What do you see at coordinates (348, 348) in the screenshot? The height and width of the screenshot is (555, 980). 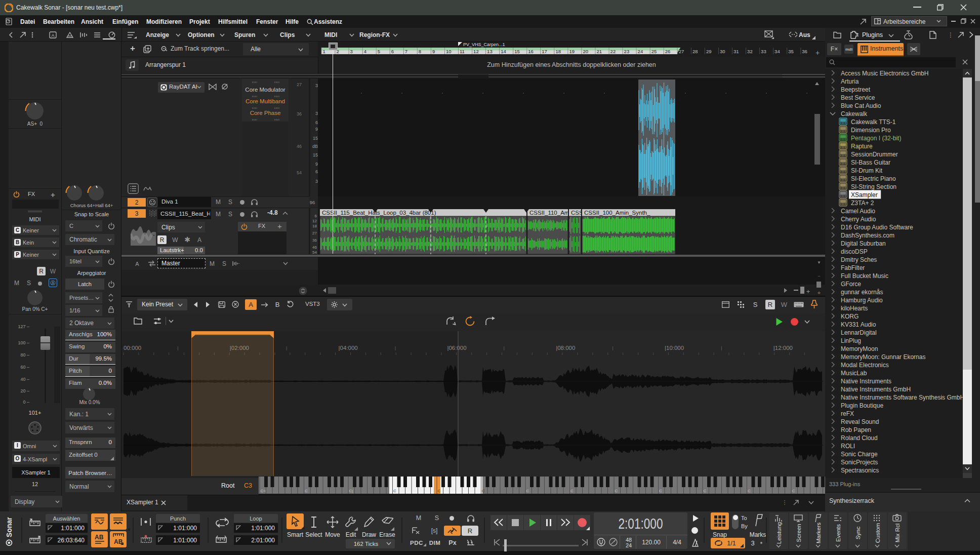 I see `svg-text: |04:000` at bounding box center [348, 348].